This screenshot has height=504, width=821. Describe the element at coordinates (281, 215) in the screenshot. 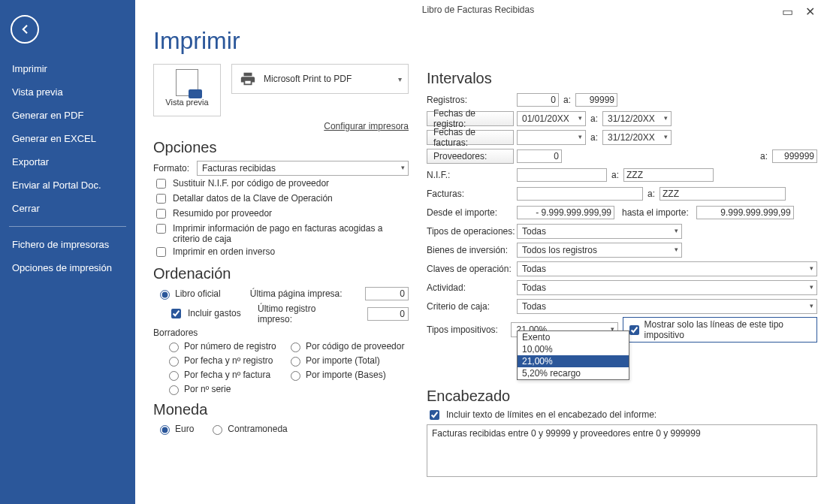

I see `chk-resumido: Resumido por proveedor` at that location.